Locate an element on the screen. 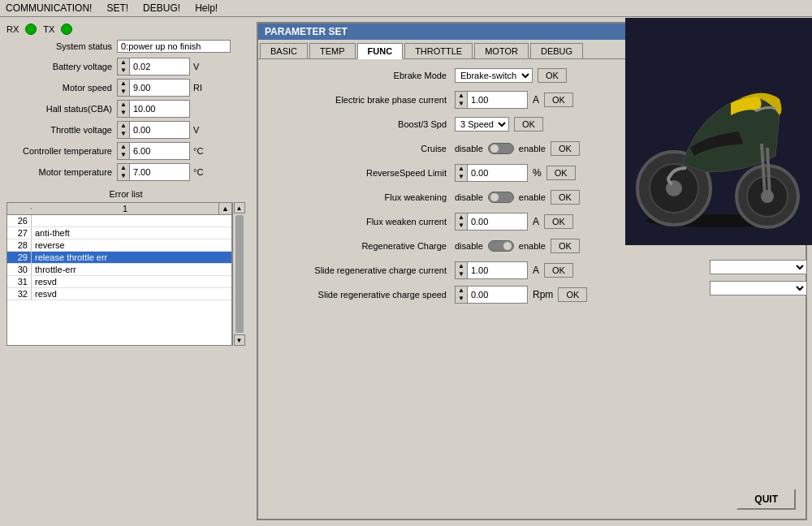 This screenshot has width=812, height=526. tab-debug: DEBUG is located at coordinates (557, 50).